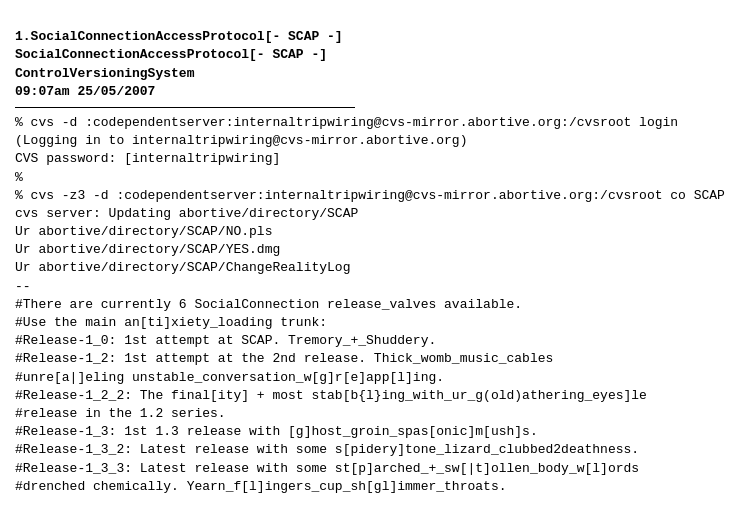 This screenshot has height=532, width=745. I want to click on terminal-line: Ur abortive/directory/SCAP/ChangeReality…, so click(372, 268).